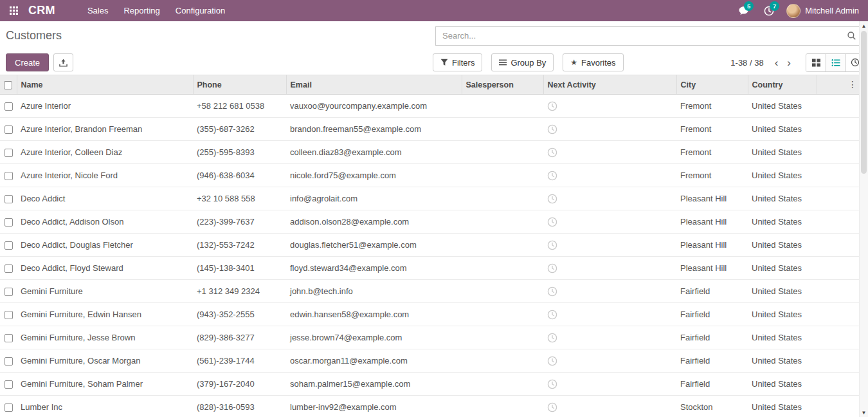  What do you see at coordinates (429, 176) in the screenshot?
I see `table-row: Azure Interior, Nicole Ford (946)-638-60…` at bounding box center [429, 176].